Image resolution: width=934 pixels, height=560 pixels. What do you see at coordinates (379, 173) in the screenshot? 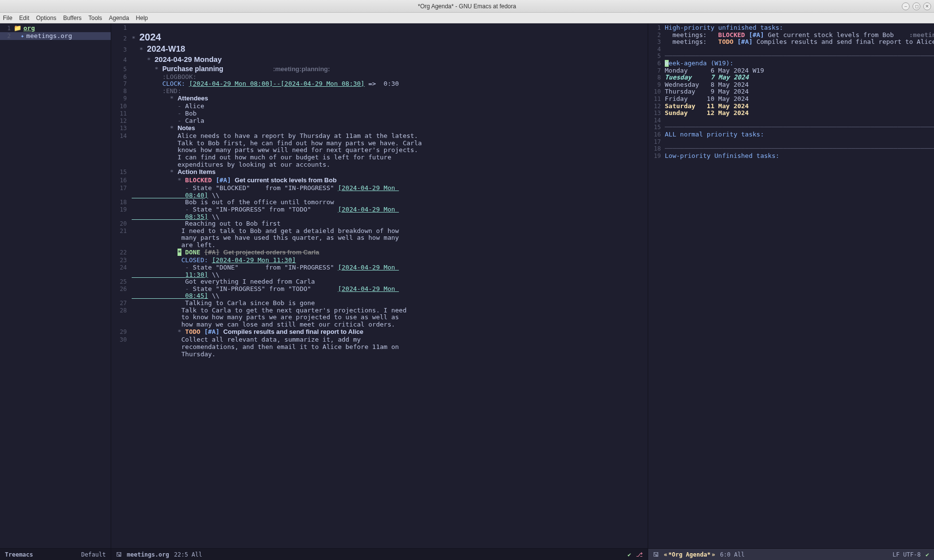
I see `org-line: 15 * Action Items` at bounding box center [379, 173].